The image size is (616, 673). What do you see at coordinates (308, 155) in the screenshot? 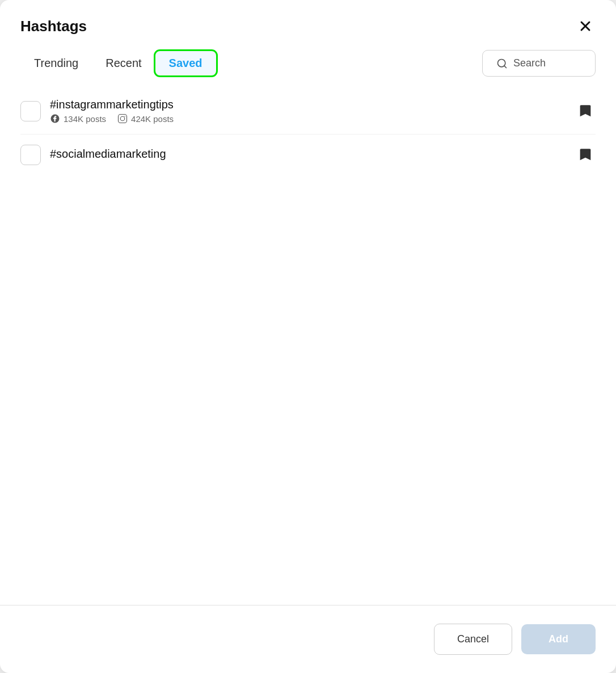
I see `list-item: #socialmediamarketing` at bounding box center [308, 155].